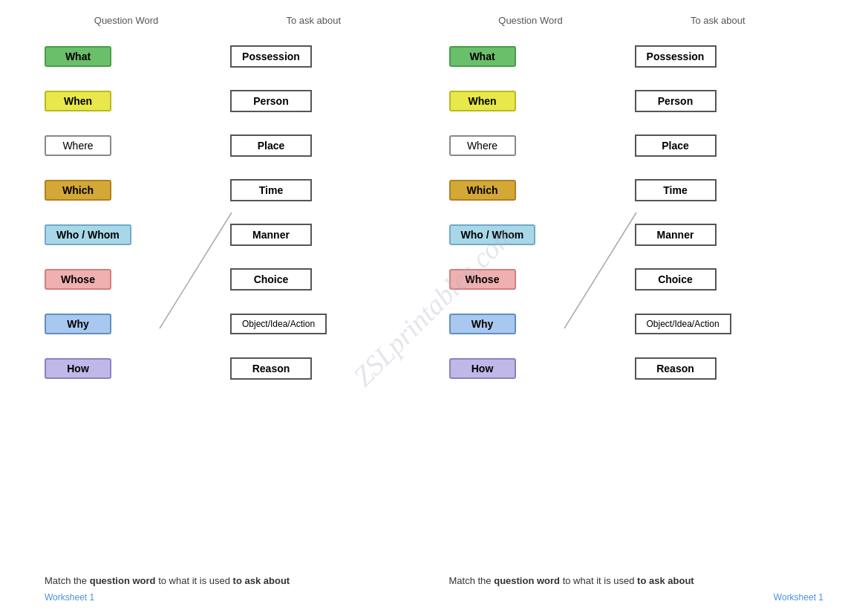  Describe the element at coordinates (483, 101) in the screenshot. I see `qword-when-right: When` at that location.